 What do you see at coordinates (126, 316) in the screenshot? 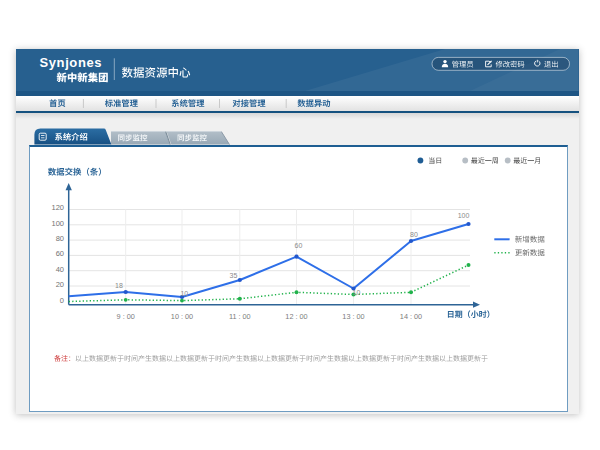
I see `svg-text: 9 : 00` at bounding box center [126, 316].